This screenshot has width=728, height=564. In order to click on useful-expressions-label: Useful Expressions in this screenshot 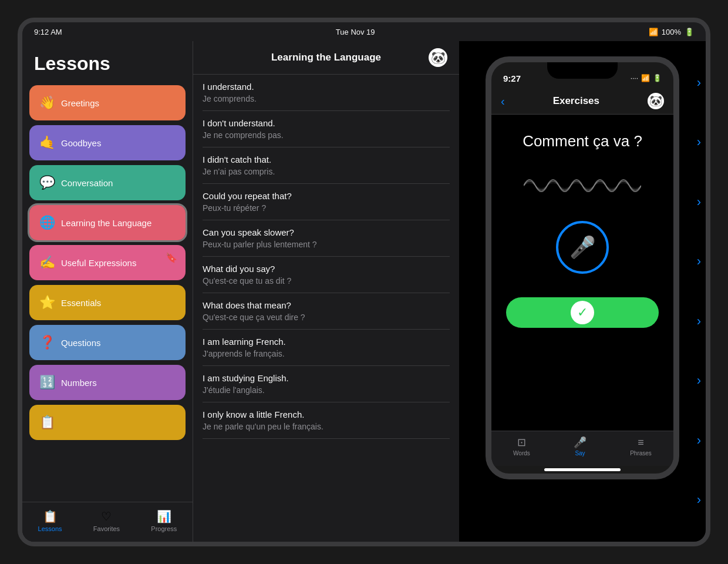, I will do `click(99, 263)`.